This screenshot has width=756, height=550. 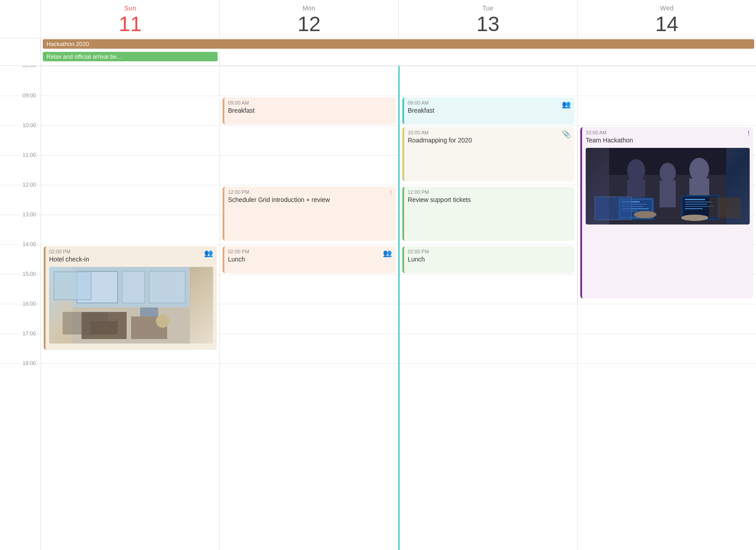 I want to click on time-gutter: 08:00 09:00 10:00 11:00 12:00 13:00 14:0…, so click(x=20, y=308).